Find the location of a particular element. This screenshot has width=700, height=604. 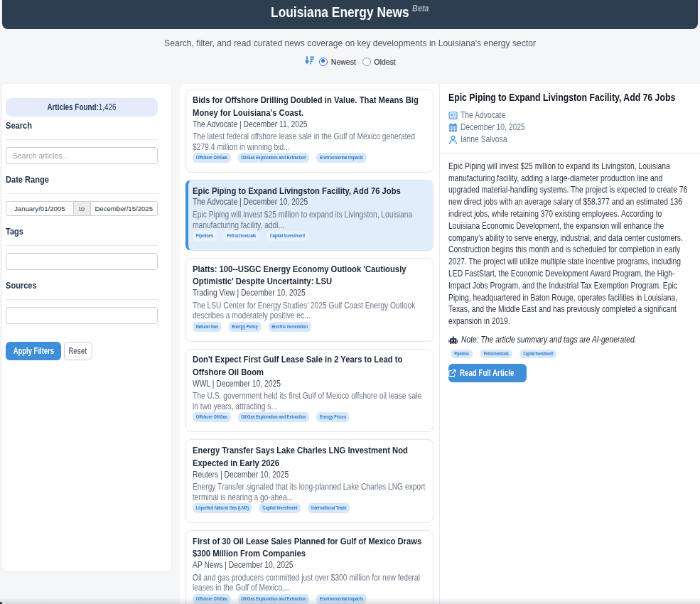

robot-icon is located at coordinates (453, 340).